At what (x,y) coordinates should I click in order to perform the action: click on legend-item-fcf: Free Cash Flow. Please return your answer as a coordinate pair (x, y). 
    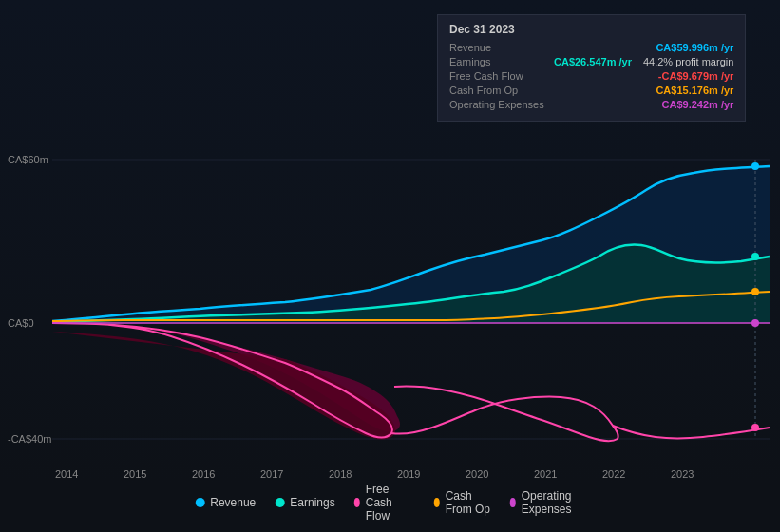
    Looking at the image, I should click on (385, 503).